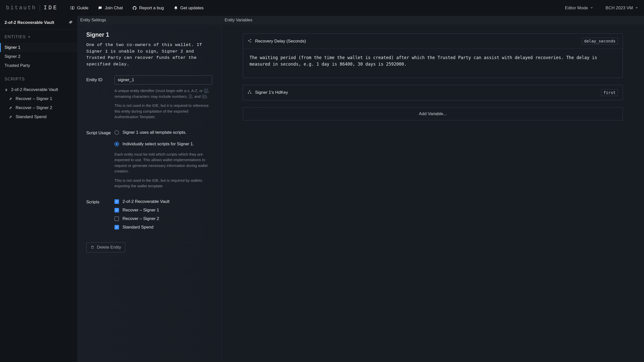 The width and height of the screenshot is (644, 362). I want to click on script-usage-option: Individually select scripts for Signer 1…, so click(164, 144).